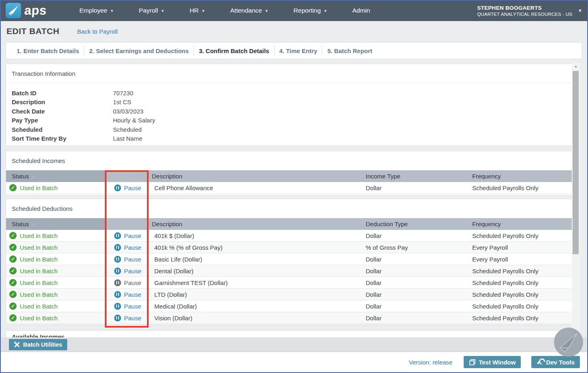 This screenshot has height=373, width=588. What do you see at coordinates (290, 271) in the screenshot?
I see `table-row: ✓Used in BatchPauseDental (Dollar)Dollar…` at bounding box center [290, 271].